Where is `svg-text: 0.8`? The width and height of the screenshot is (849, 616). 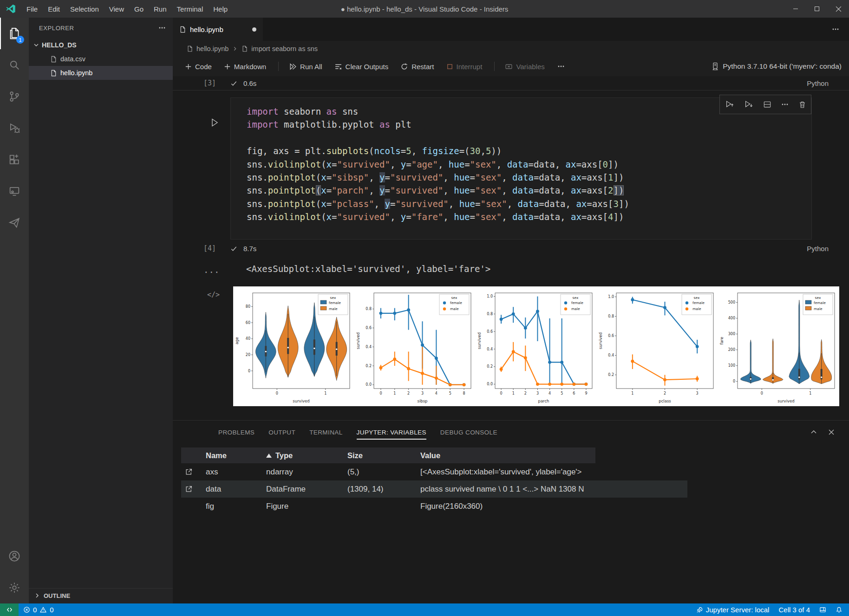
svg-text: 0.8 is located at coordinates (611, 317).